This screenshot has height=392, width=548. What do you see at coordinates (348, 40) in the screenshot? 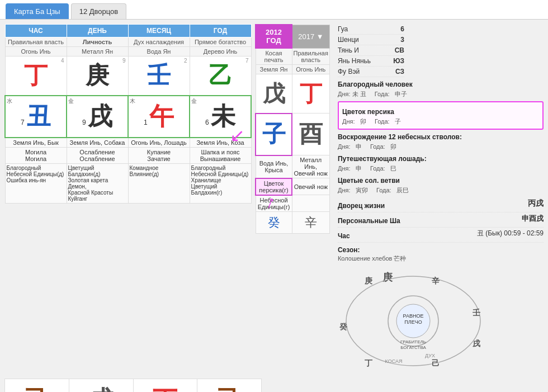
I see `label-shenzi: Шенци` at bounding box center [348, 40].